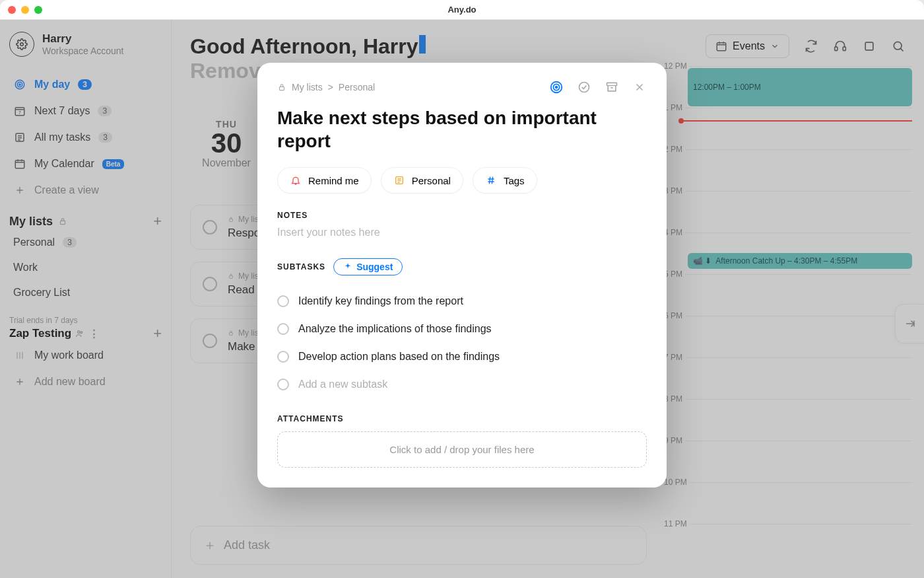 The width and height of the screenshot is (924, 578). I want to click on archive-icon, so click(612, 87).